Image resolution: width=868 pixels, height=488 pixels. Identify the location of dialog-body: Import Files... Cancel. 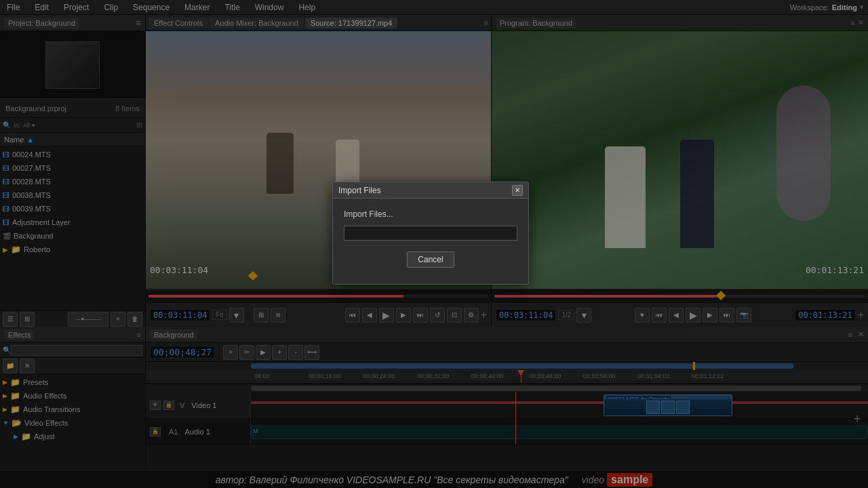
(431, 241).